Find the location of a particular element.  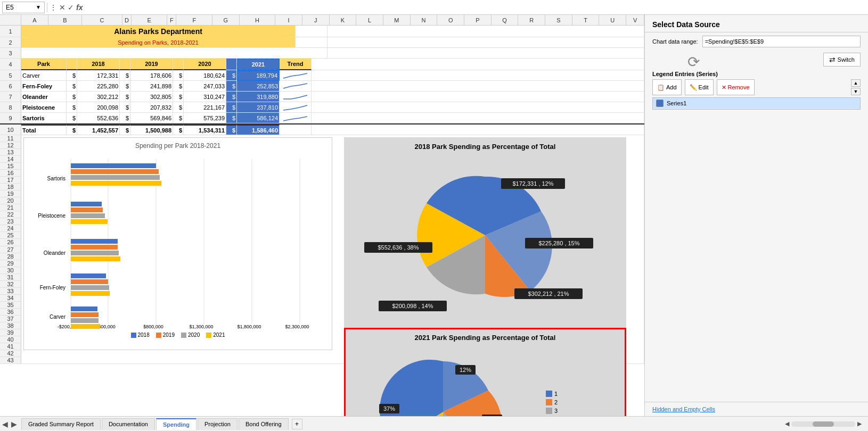

row-header-32: 32 is located at coordinates (11, 284).